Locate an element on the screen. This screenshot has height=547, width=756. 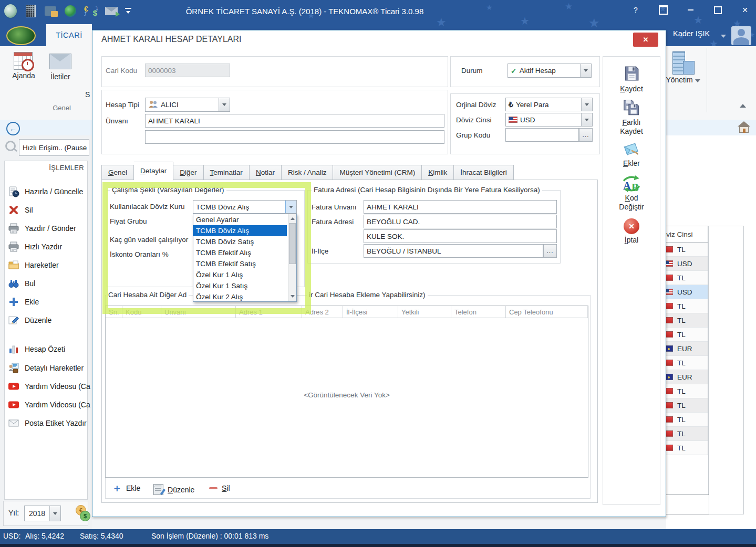
tab-genel: Genel is located at coordinates (118, 172).